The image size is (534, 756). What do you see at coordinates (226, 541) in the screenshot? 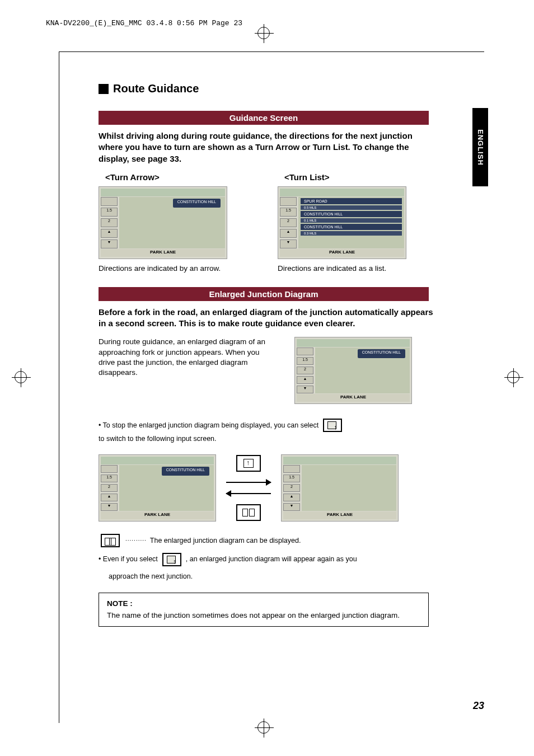
I see `split-icon-text: The enlarged junction diagram can be dis…` at bounding box center [226, 541].